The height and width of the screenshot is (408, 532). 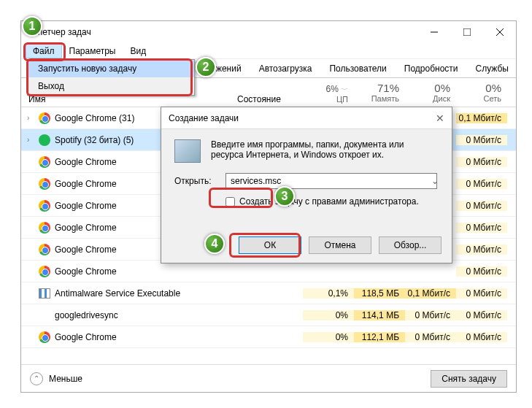 I want to click on menu-exit: Выход, so click(x=111, y=86).